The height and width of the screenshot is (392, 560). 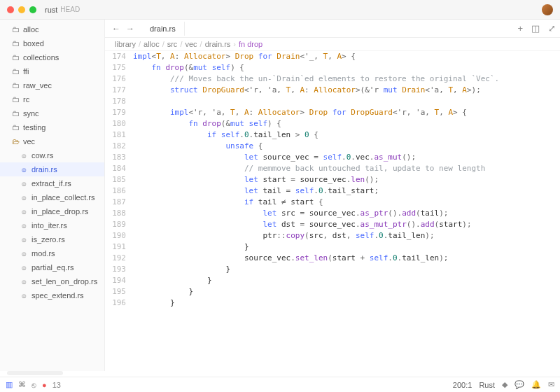 I want to click on avatar, so click(x=547, y=10).